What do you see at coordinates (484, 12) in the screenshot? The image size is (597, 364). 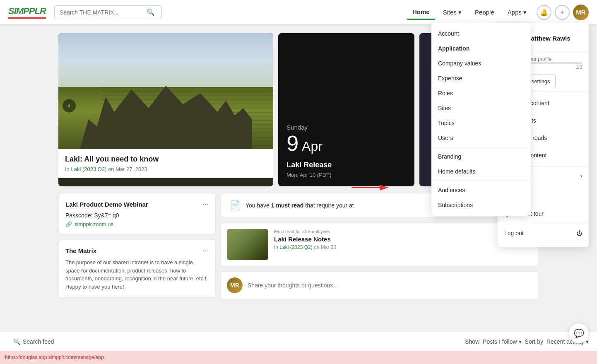 I see `nav-people: People` at bounding box center [484, 12].